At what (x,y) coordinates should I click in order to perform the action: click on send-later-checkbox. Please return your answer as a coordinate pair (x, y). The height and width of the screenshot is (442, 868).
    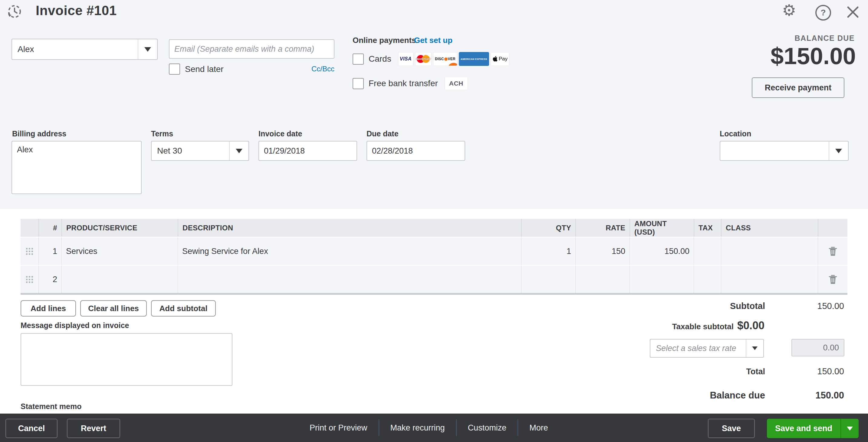
    Looking at the image, I should click on (175, 69).